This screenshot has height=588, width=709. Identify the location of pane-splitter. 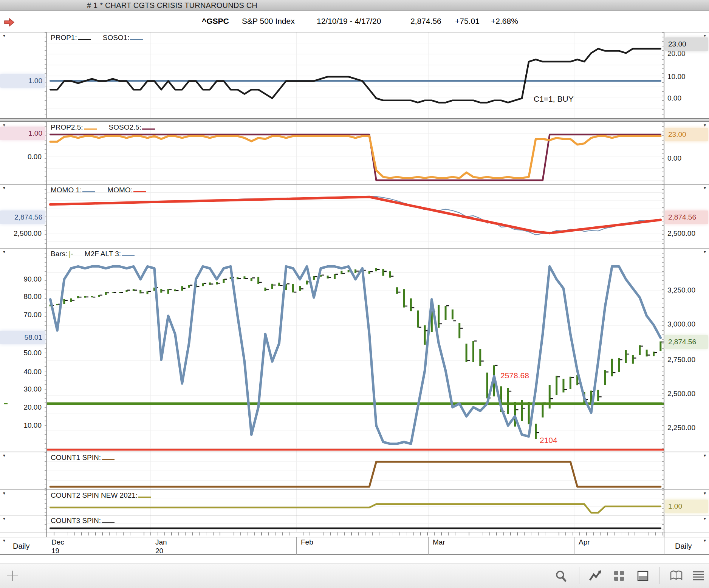
(354, 120).